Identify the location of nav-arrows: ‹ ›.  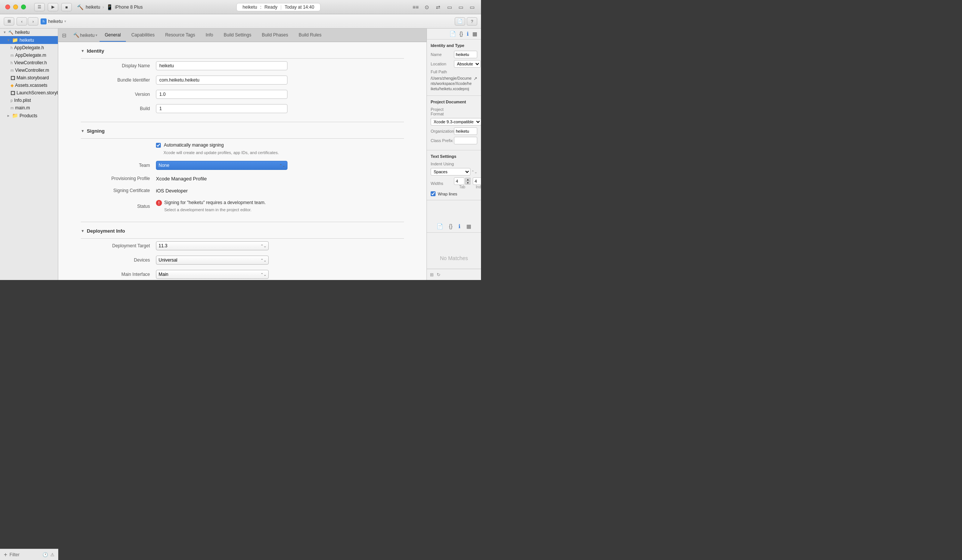
(27, 21).